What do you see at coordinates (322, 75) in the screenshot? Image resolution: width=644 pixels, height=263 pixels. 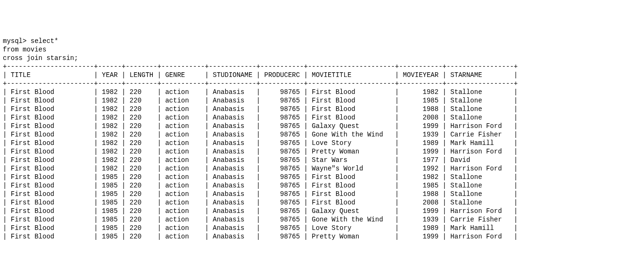 I see `table-header: | TITLE | YEAR | LENGTH | GENRE | STUDIO…` at bounding box center [322, 75].